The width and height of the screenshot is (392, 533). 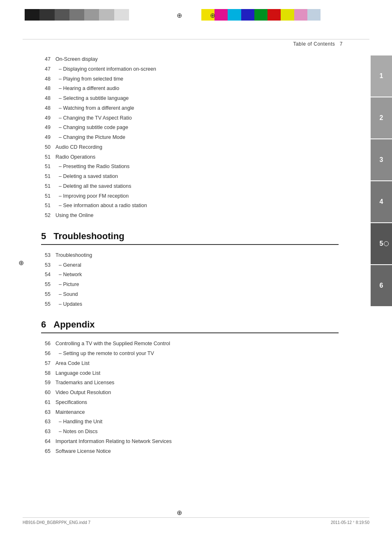 I want to click on toc-text: – Hearing a different audio, so click(x=197, y=89).